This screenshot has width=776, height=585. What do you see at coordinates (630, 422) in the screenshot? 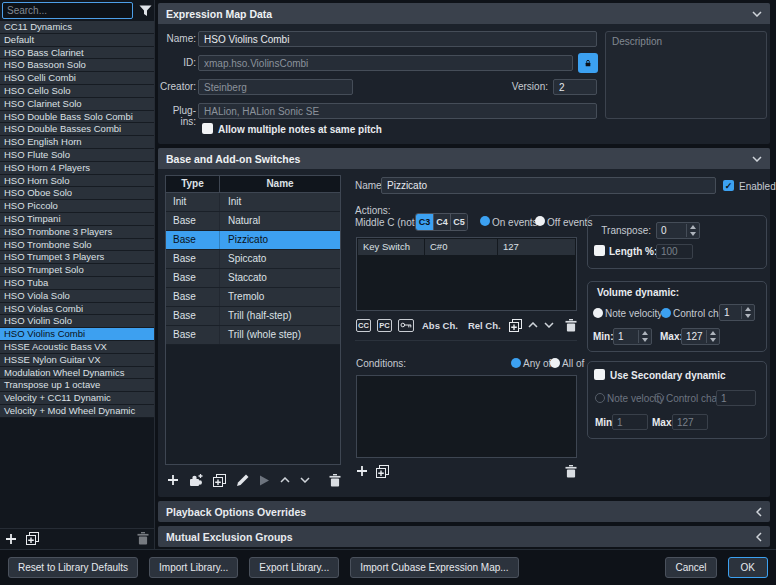
I see `secondary-min-field: 1` at bounding box center [630, 422].